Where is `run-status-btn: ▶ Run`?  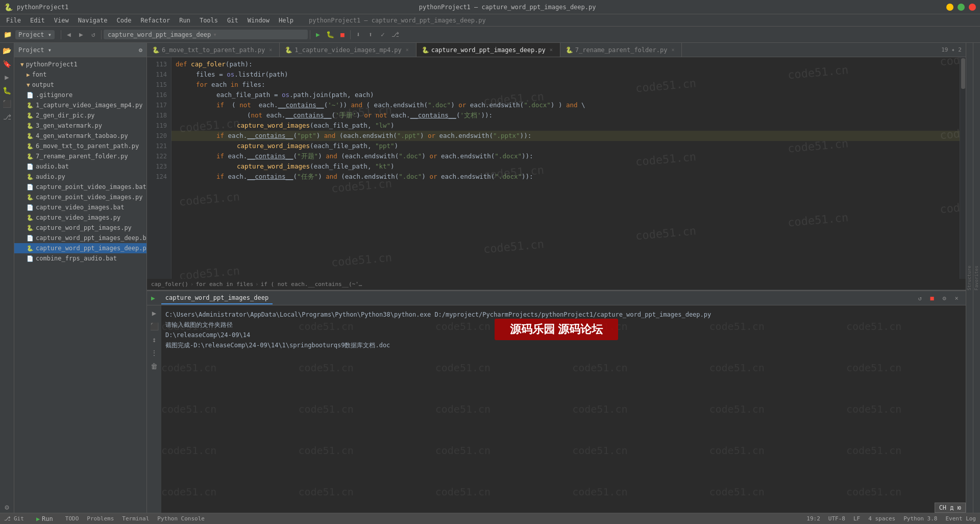 run-status-btn: ▶ Run is located at coordinates (45, 519).